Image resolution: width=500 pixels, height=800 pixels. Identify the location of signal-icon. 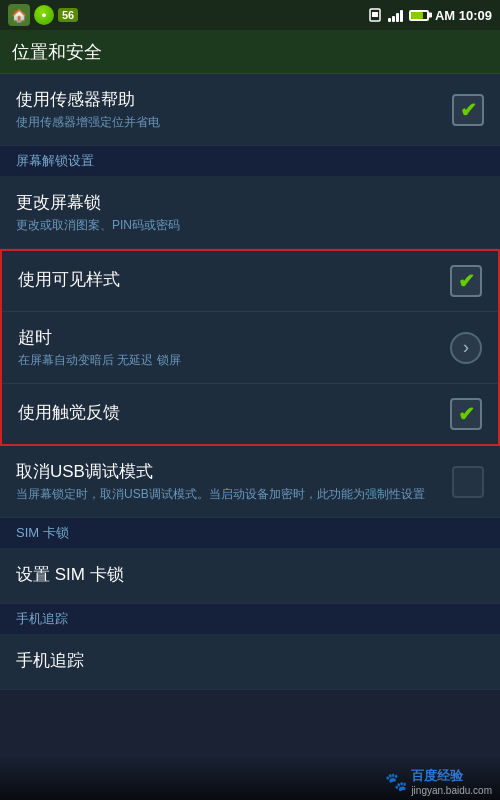
(396, 15).